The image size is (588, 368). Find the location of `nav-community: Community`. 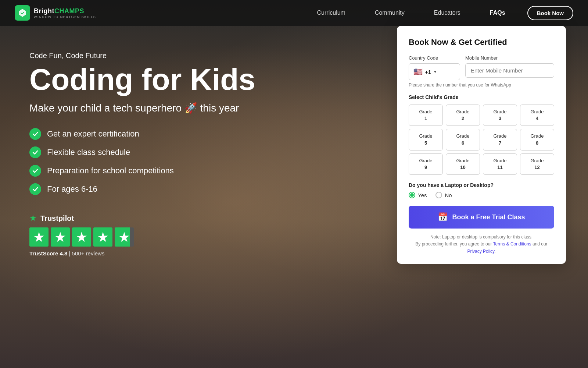

nav-community: Community is located at coordinates (390, 13).